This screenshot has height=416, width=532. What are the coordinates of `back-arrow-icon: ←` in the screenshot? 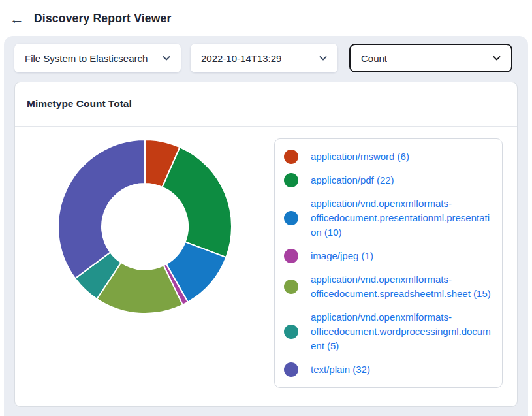 It's located at (17, 19).